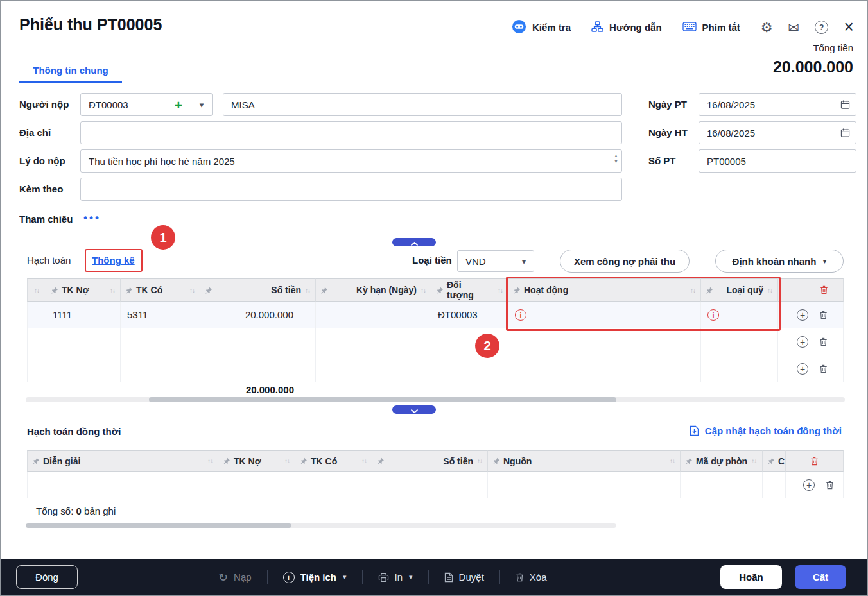 This screenshot has width=868, height=596. What do you see at coordinates (383, 400) in the screenshot?
I see `hscrollbar-thumb` at bounding box center [383, 400].